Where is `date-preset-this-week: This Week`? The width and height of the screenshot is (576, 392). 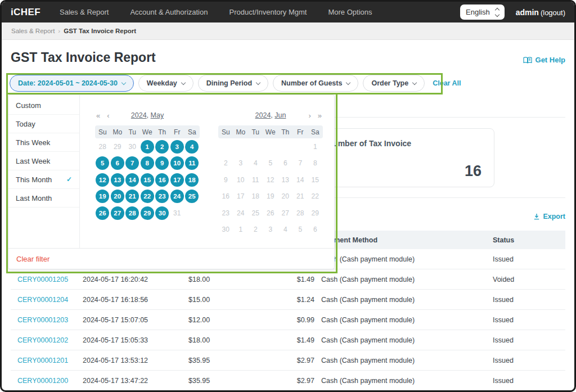
date-preset-this-week: This Week is located at coordinates (44, 143).